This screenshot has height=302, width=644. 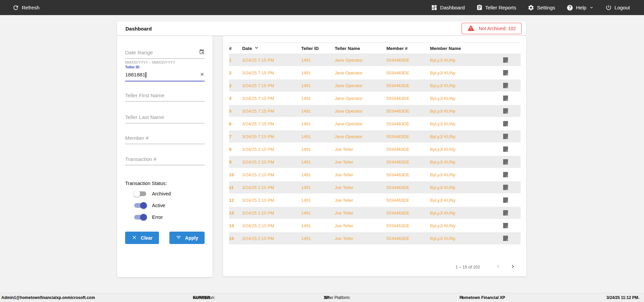 I want to click on dashboard-icon, so click(x=434, y=7).